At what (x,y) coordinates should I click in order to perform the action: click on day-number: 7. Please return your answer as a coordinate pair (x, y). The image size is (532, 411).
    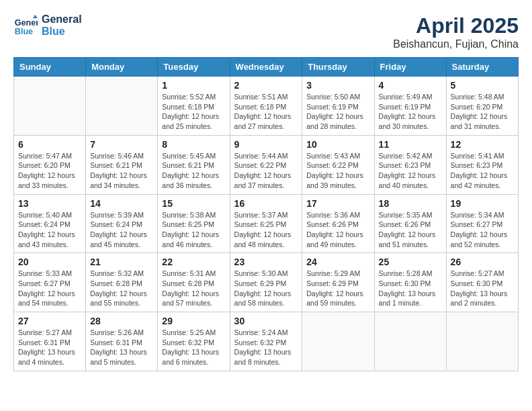
    Looking at the image, I should click on (122, 144).